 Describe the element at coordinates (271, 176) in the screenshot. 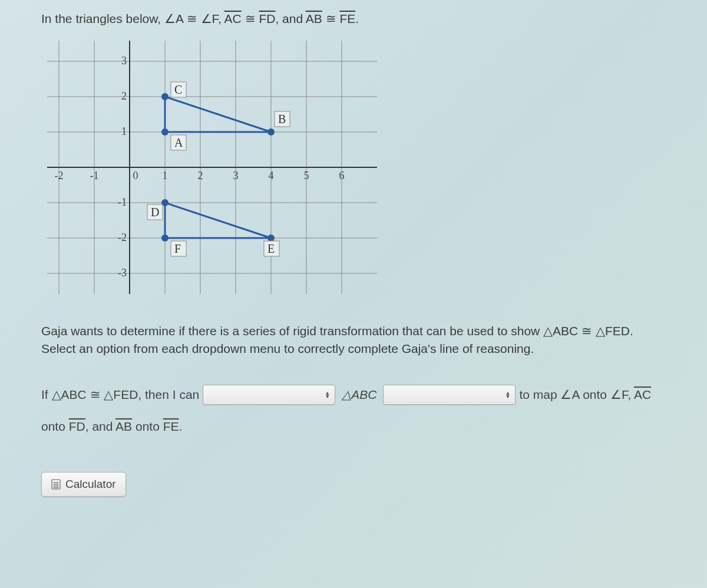

I see `xtick-4: 4` at that location.